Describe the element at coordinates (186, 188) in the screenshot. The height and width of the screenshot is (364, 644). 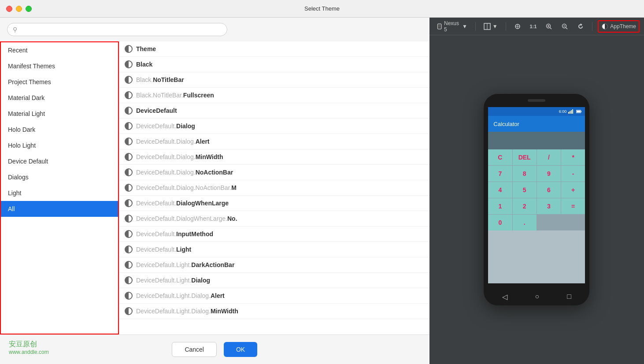
I see `theme-name-devicedefault-dialog-noactionbar-m: DeviceDefault.Dialog.NoActionBar.M` at that location.